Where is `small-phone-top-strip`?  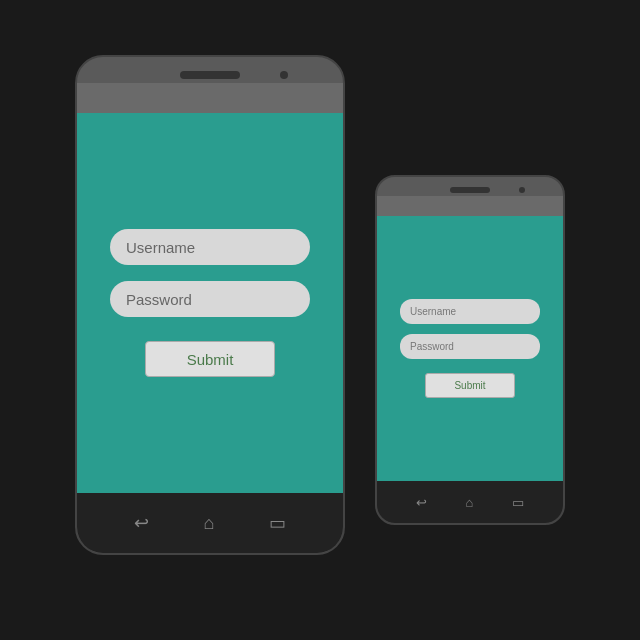 small-phone-top-strip is located at coordinates (470, 206).